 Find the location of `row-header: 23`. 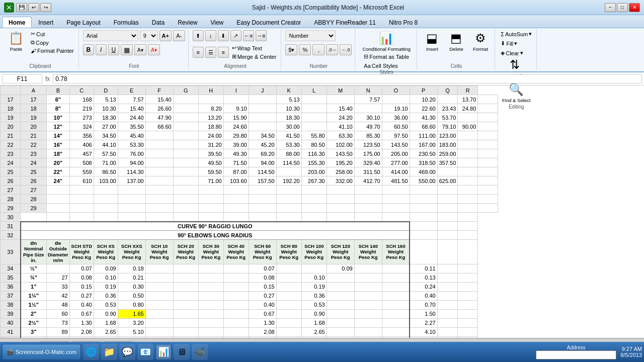

row-header: 23 is located at coordinates (34, 154).